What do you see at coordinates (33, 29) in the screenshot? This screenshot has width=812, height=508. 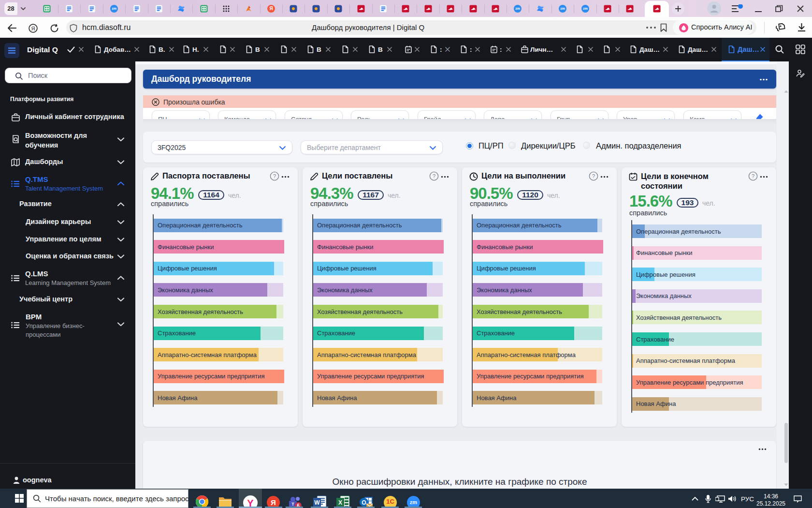 I see `svg-text: Я` at bounding box center [33, 29].